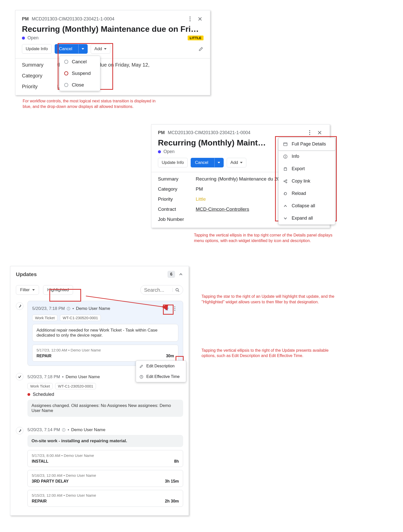 This screenshot has width=403, height=532. I want to click on menu-item-expand-all: Expand all, so click(307, 218).